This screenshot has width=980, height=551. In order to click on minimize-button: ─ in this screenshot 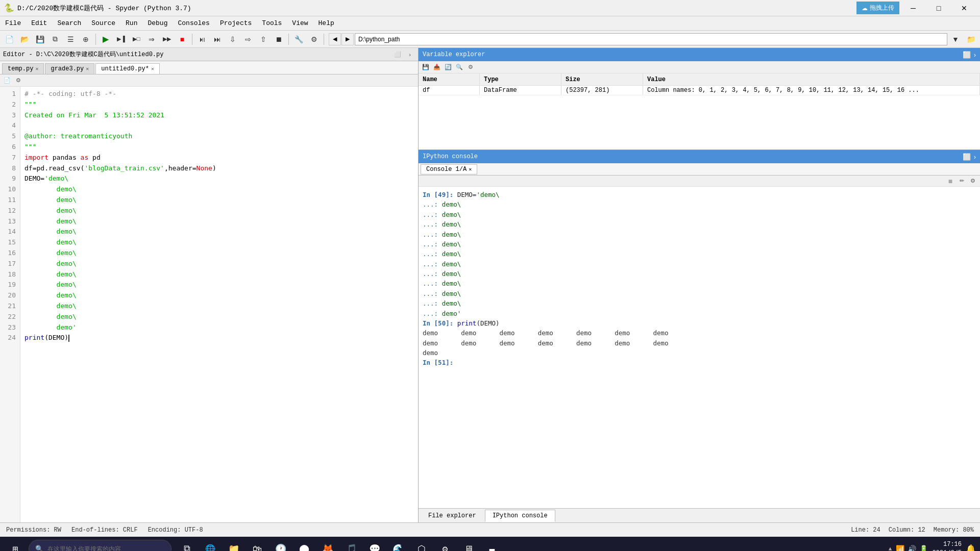, I will do `click(913, 8)`.